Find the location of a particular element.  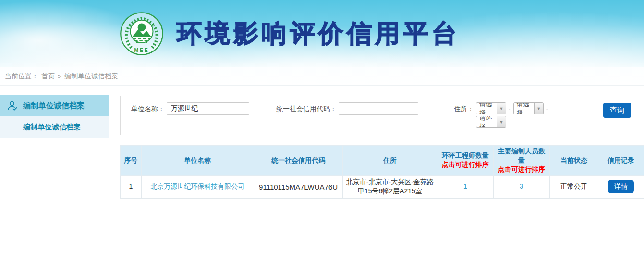

table-header-row: 序号 单位名称 统一社会信用代码 住所 环评工程师数量 点击可进行排序 主要编制… is located at coordinates (382, 161).